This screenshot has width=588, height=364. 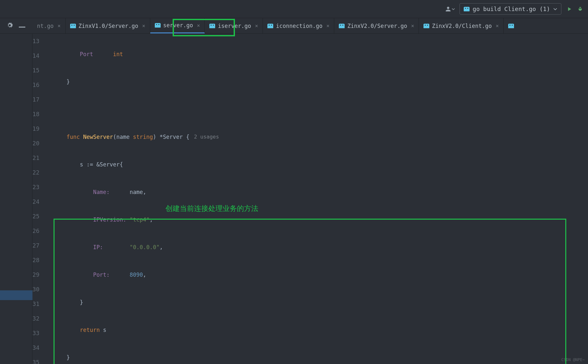 I want to click on tab-label: iconnection.go, so click(x=299, y=26).